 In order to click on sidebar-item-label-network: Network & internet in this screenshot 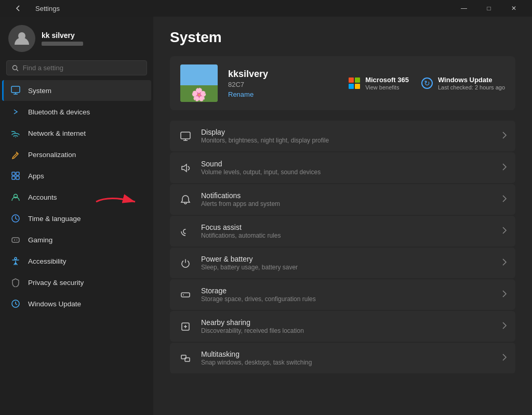, I will do `click(57, 133)`.